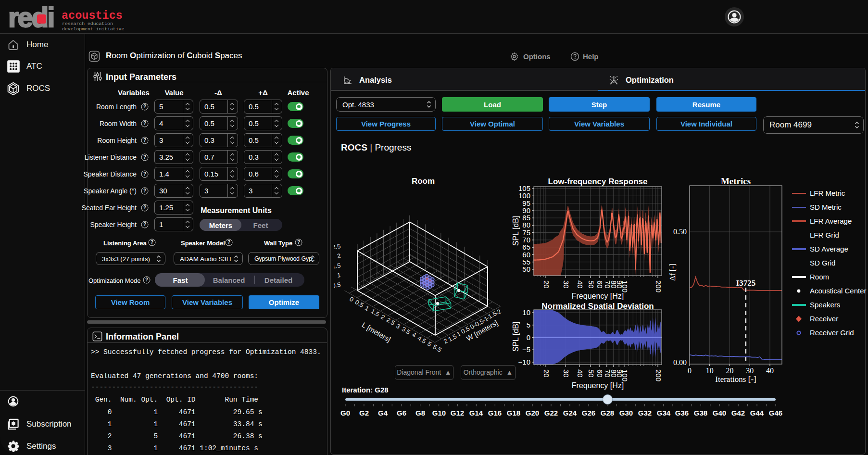 The height and width of the screenshot is (455, 868). I want to click on svg-text: 4.5, so click(422, 340).